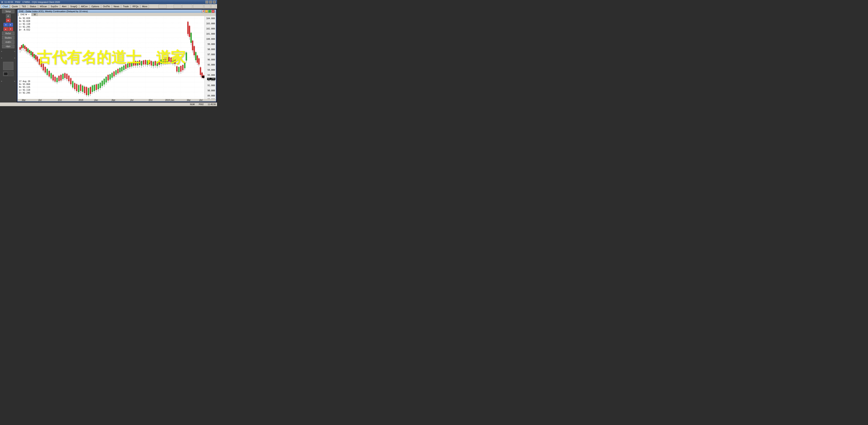 The height and width of the screenshot is (425, 868). What do you see at coordinates (126, 6) in the screenshot?
I see `menu-trade: Trade` at bounding box center [126, 6].